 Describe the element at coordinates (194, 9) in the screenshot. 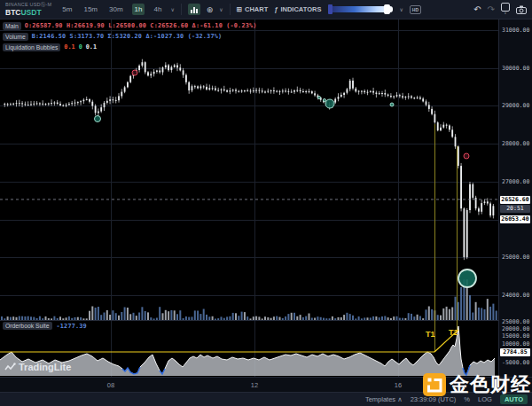

I see `chart-type-candles-button` at that location.